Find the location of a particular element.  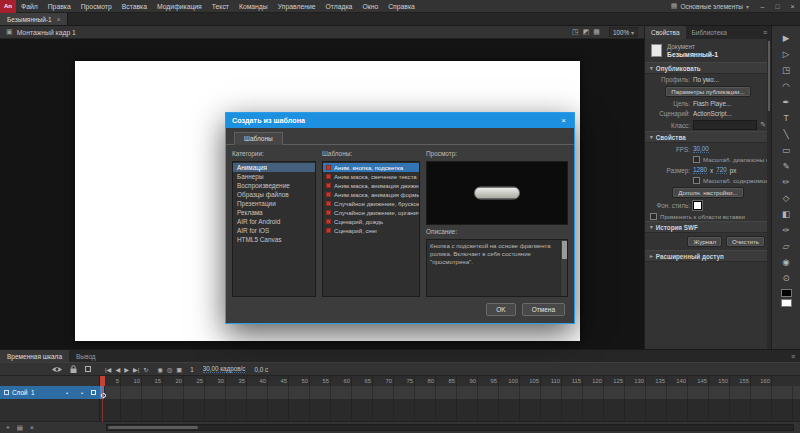

section-publish: ▾ Опубликовать is located at coordinates (708, 68).